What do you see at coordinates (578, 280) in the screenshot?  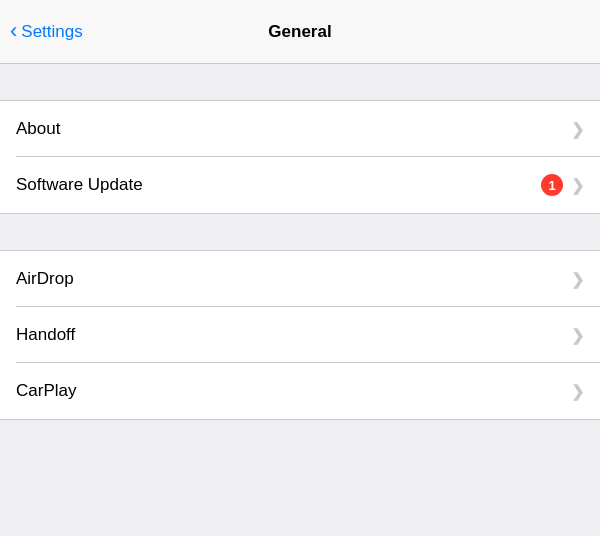 I see `row-right-airdrop: ❯` at bounding box center [578, 280].